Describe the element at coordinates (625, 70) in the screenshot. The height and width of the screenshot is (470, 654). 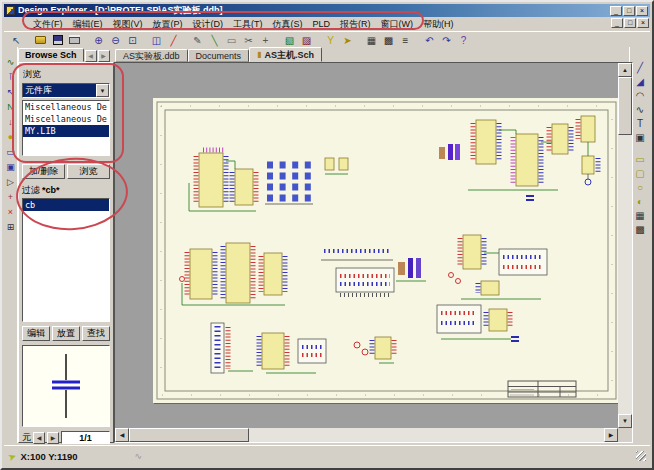
I see `scroll-up-icon: ▲` at that location.